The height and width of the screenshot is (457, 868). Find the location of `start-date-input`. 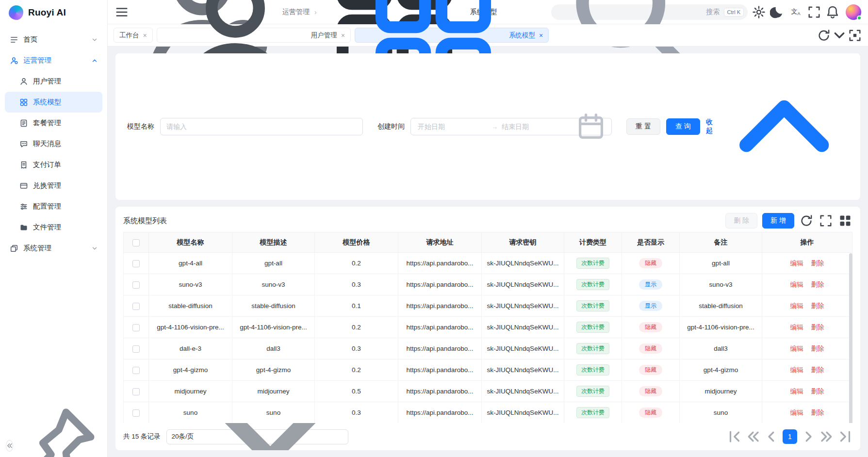

start-date-input is located at coordinates (453, 127).